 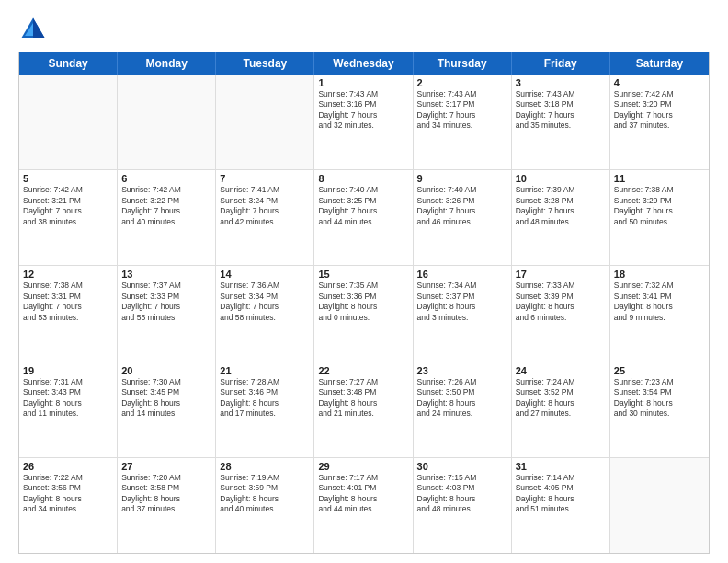 I want to click on day-cell-24: 24Sunrise: 7:24 AM Sunset: 3:52 PM Dayli…, so click(x=561, y=410).